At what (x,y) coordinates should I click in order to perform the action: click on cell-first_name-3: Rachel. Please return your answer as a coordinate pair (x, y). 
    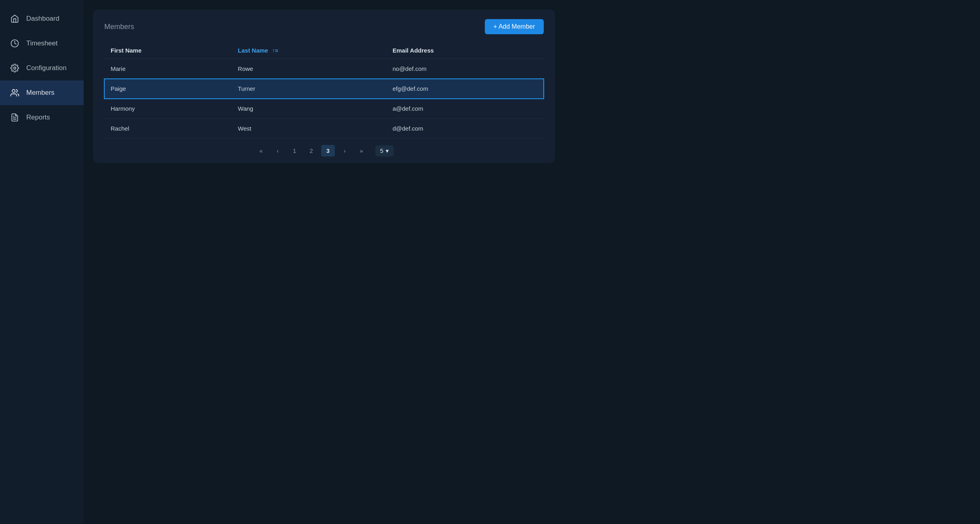
    Looking at the image, I should click on (168, 129).